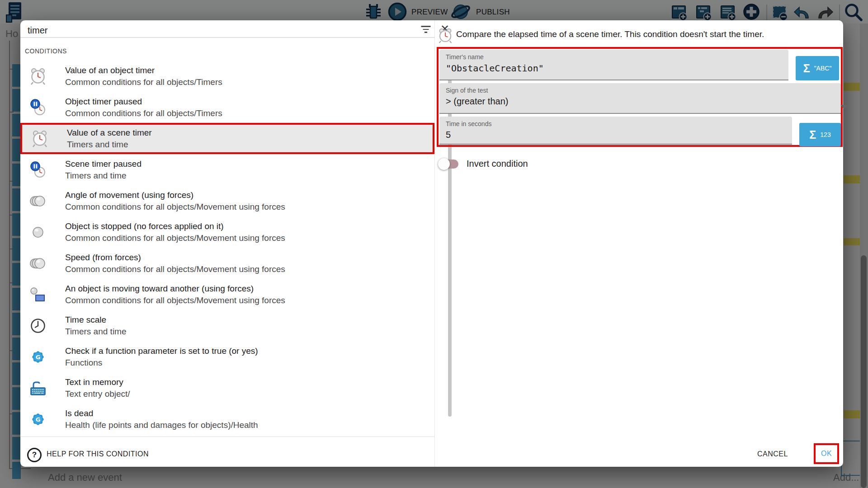  Describe the element at coordinates (448, 135) in the screenshot. I see `time-in-seconds-value: 5` at that location.